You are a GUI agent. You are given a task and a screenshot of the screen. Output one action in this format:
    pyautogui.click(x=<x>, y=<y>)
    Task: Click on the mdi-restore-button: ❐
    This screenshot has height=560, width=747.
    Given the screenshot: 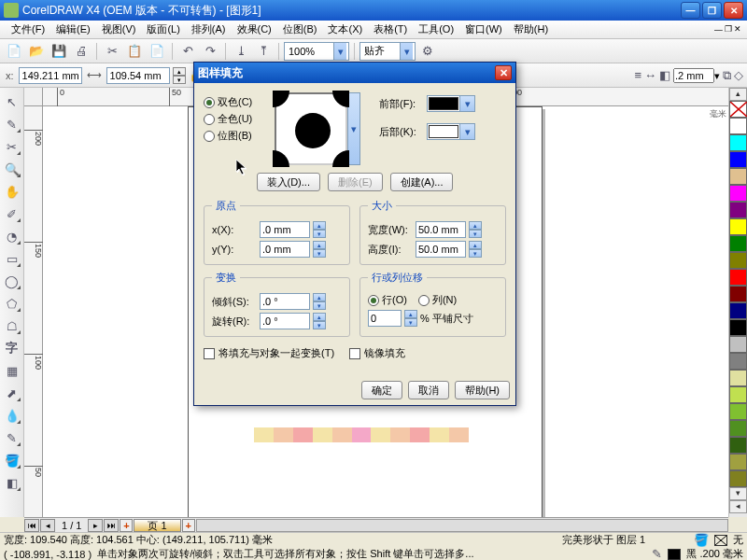 What is the action you would take?
    pyautogui.click(x=728, y=29)
    